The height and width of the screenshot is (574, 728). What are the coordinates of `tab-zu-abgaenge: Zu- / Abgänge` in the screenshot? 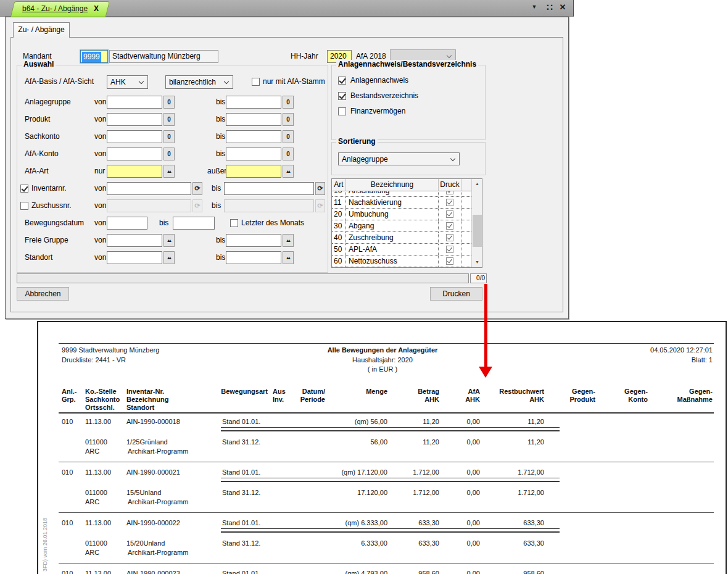 It's located at (41, 30).